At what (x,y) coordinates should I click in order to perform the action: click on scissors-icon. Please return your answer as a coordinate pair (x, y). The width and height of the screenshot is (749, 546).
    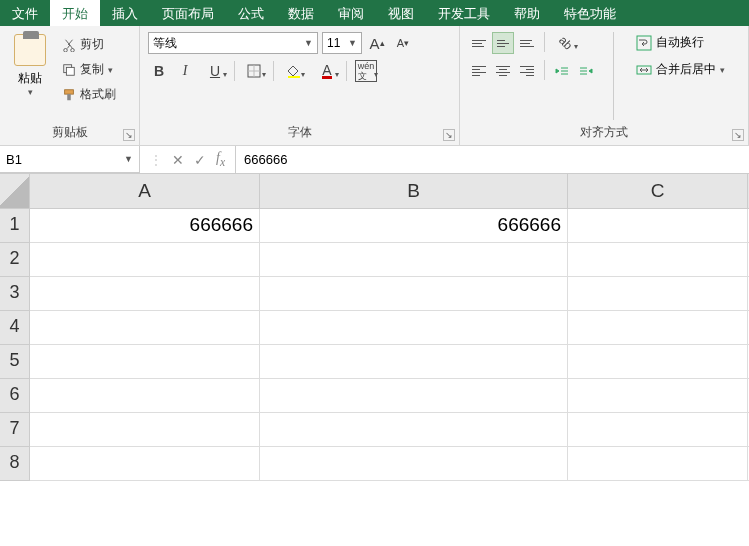
    Looking at the image, I should click on (69, 45).